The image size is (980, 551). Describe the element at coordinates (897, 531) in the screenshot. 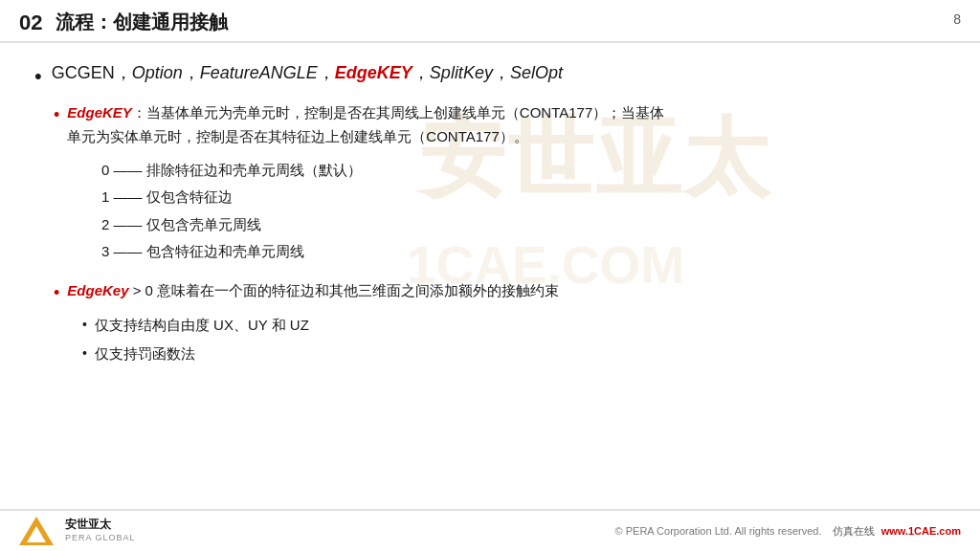

I see `footer-url: 仿真在线 www.1CAE.com` at that location.